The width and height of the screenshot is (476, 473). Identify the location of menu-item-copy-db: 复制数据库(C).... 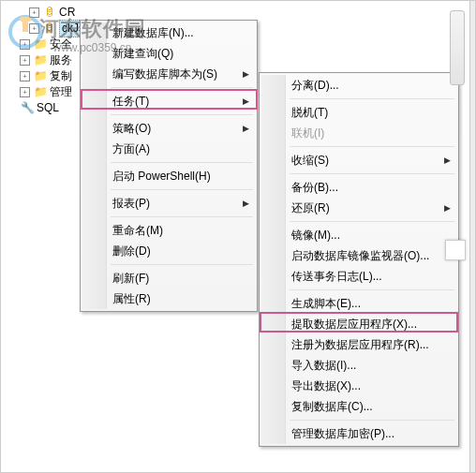
(359, 406).